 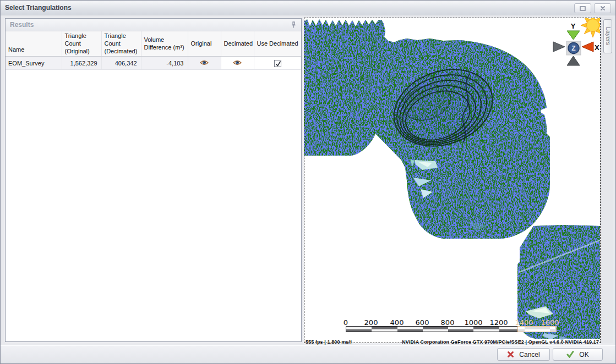 What do you see at coordinates (277, 64) in the screenshot?
I see `use-decimated-checkbox` at bounding box center [277, 64].